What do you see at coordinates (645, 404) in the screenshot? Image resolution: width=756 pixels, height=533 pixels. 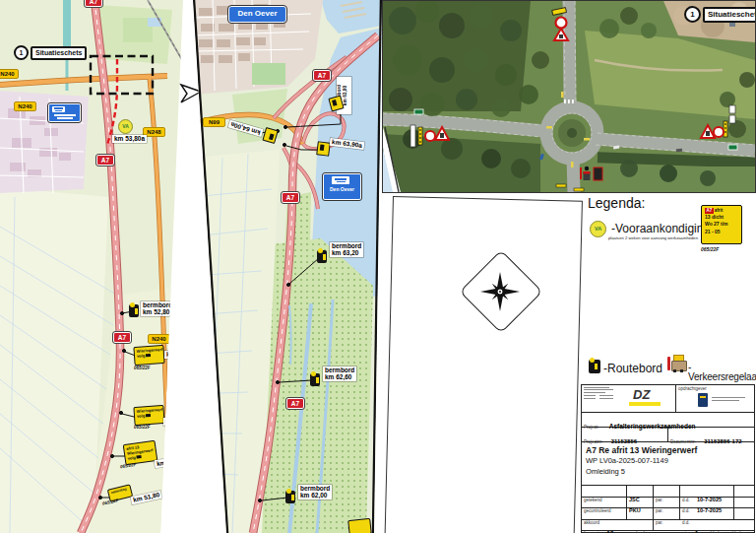 I see `logo-underline` at bounding box center [645, 404].